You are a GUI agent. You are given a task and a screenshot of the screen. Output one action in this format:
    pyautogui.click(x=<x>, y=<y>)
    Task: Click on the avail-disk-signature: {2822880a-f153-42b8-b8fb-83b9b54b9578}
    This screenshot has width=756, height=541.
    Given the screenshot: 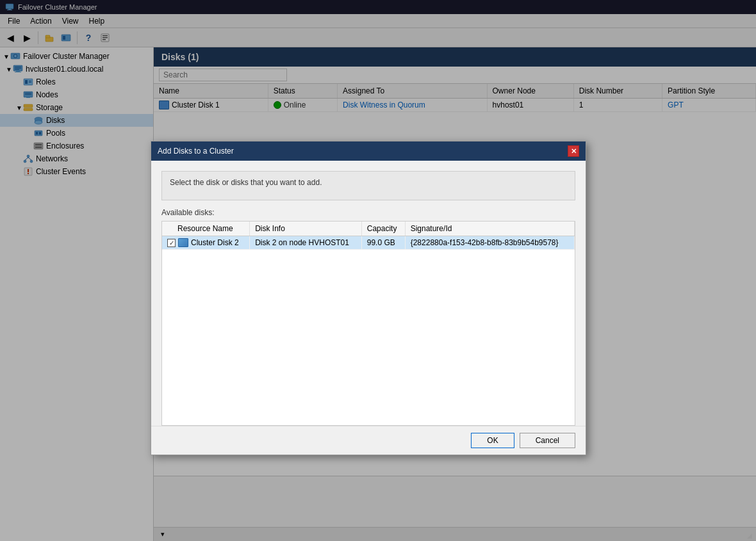 What is the action you would take?
    pyautogui.click(x=484, y=243)
    